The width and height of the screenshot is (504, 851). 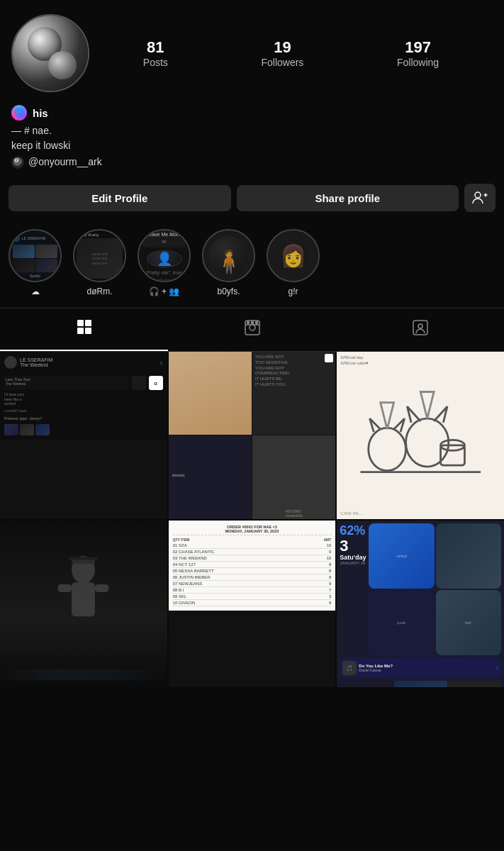 What do you see at coordinates (65, 162) in the screenshot?
I see `mention-handle: @onyourm__ark` at bounding box center [65, 162].